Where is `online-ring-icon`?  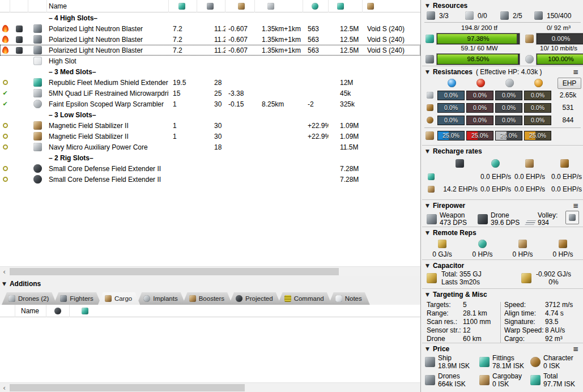
online-ring-icon is located at coordinates (6, 147).